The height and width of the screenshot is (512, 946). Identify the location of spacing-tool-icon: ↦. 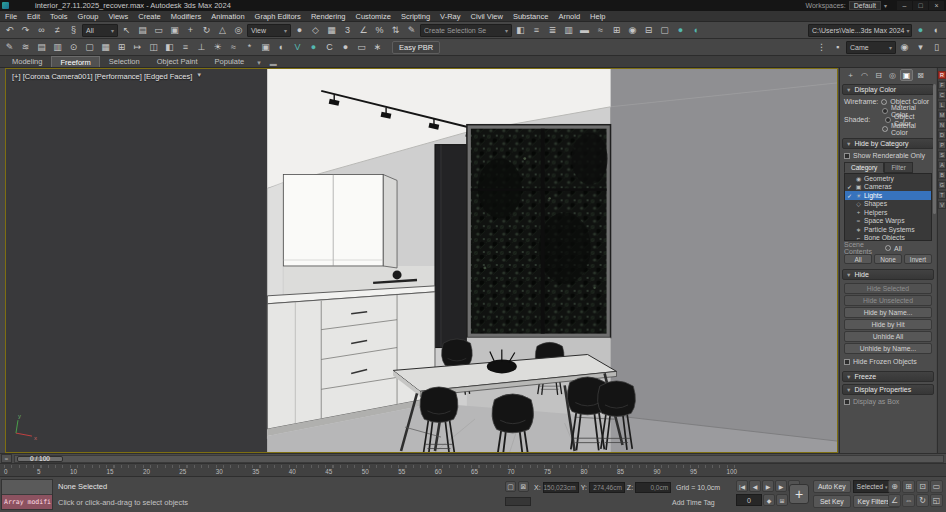
(138, 48).